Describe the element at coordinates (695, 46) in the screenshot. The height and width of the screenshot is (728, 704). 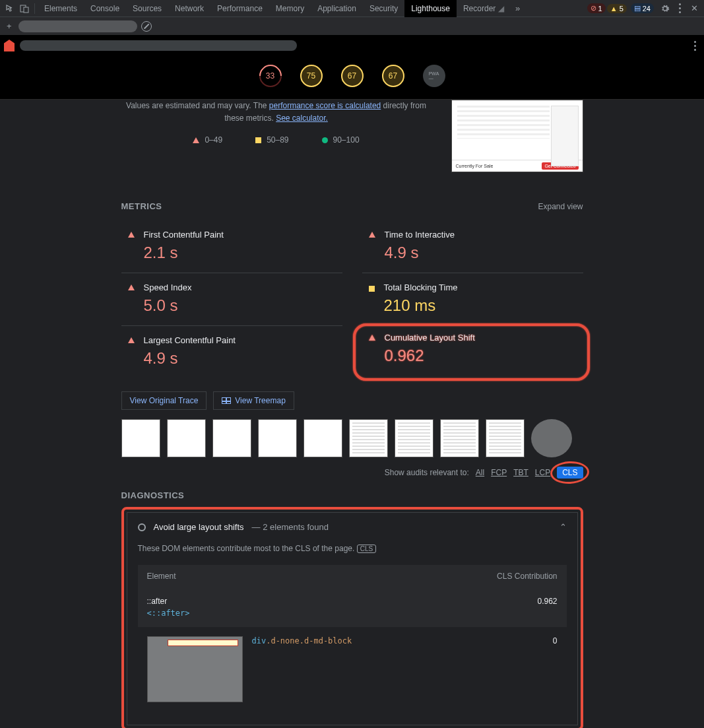
I see `report-menu-icon` at that location.